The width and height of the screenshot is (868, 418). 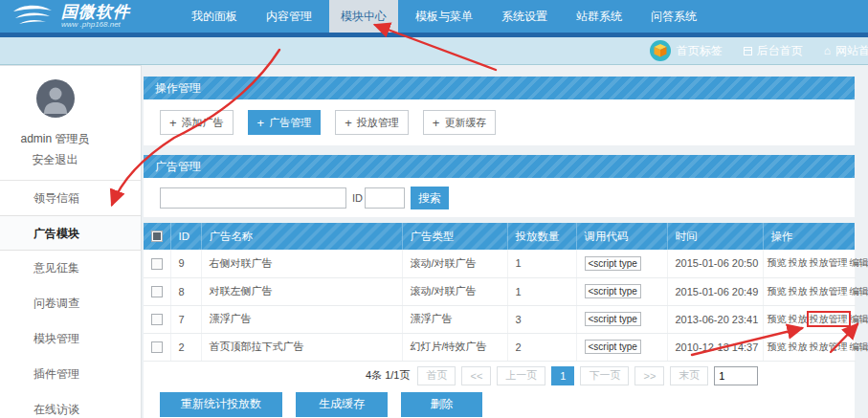 What do you see at coordinates (542, 264) in the screenshot?
I see `cell-count: 1` at bounding box center [542, 264].